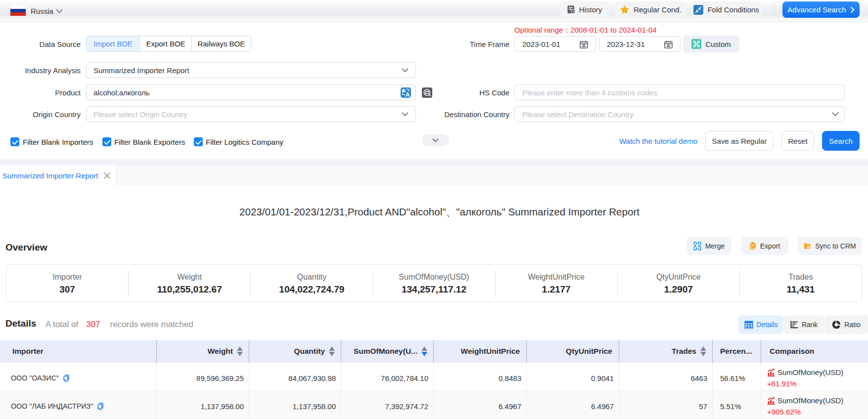 The width and height of the screenshot is (868, 419). What do you see at coordinates (408, 95) in the screenshot?
I see `svg-text: A` at bounding box center [408, 95].